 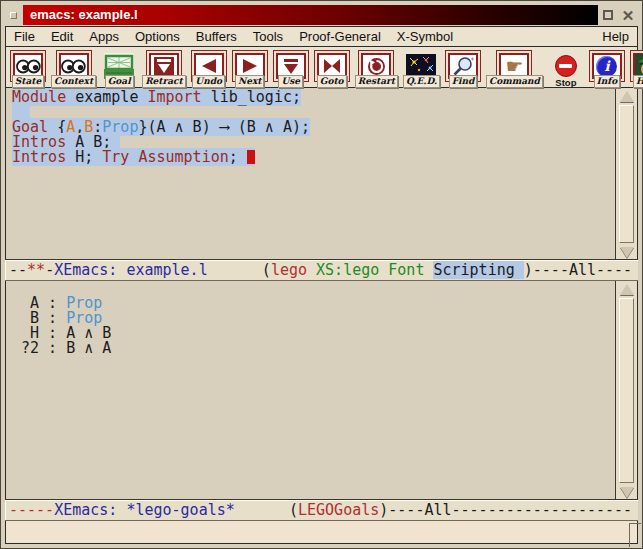 I want to click on text-segment: -----, so click(x=32, y=510).